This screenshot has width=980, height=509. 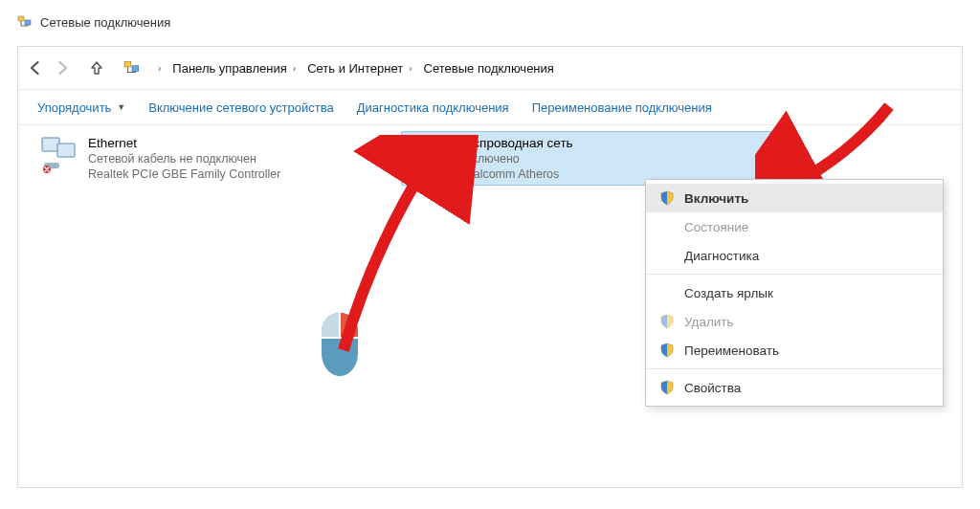 I want to click on breadcrumb-label: Сеть и Интернет, so click(x=355, y=69).